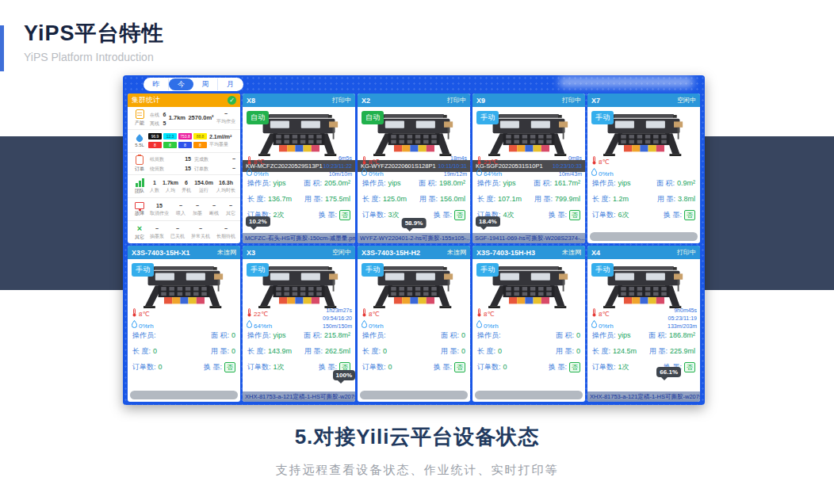 The image size is (834, 504). I want to click on progress-badge: 66.1%, so click(669, 372).